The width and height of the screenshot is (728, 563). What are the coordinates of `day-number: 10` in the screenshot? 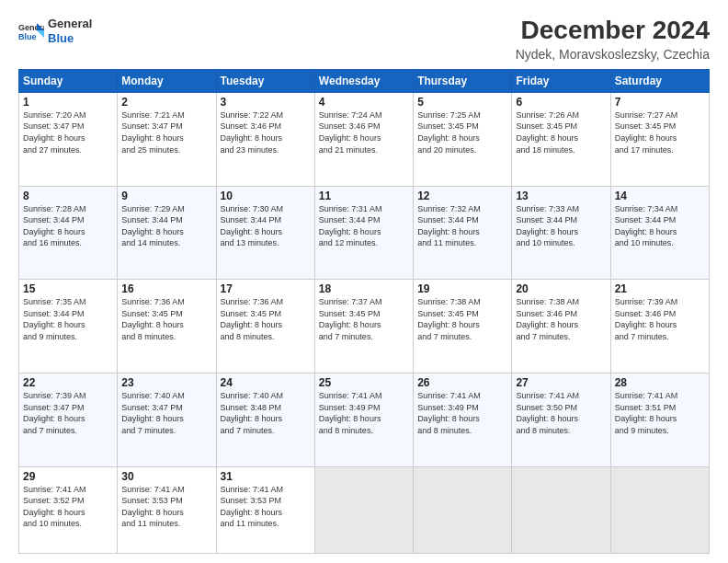 It's located at (266, 196).